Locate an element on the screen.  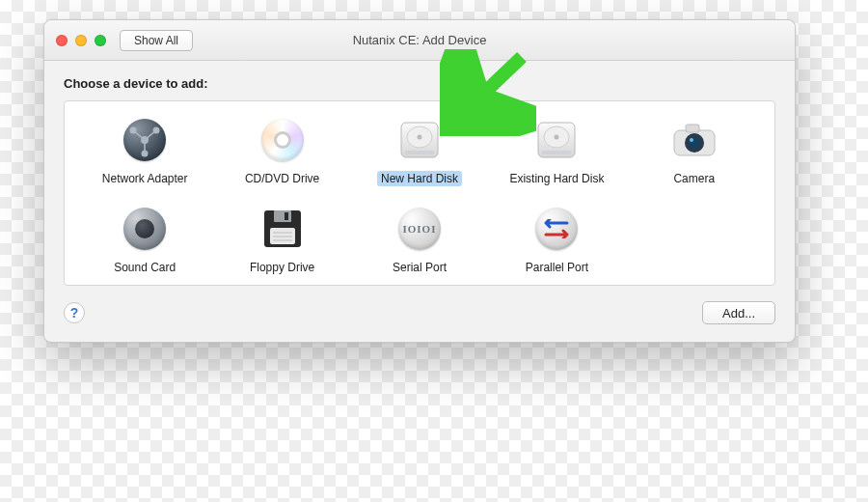
device-network-adapter: Network Adapter is located at coordinates (145, 151).